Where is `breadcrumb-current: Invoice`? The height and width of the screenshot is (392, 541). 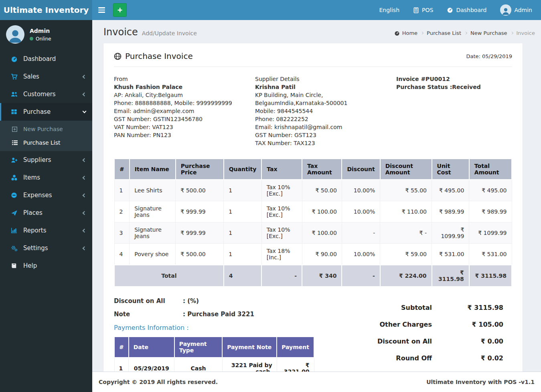 breadcrumb-current: Invoice is located at coordinates (526, 33).